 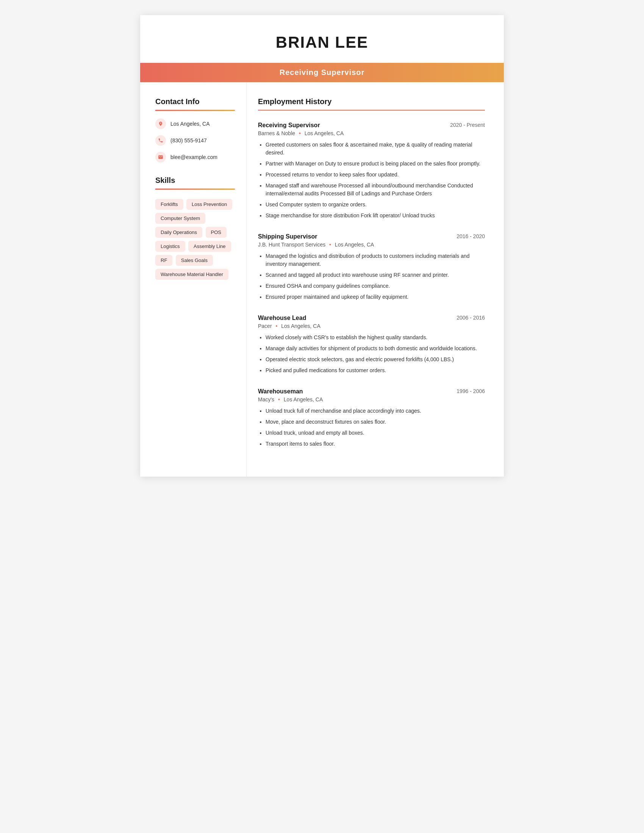 I want to click on bullet-item: Picked and pulled medications for custom…, so click(x=375, y=371).